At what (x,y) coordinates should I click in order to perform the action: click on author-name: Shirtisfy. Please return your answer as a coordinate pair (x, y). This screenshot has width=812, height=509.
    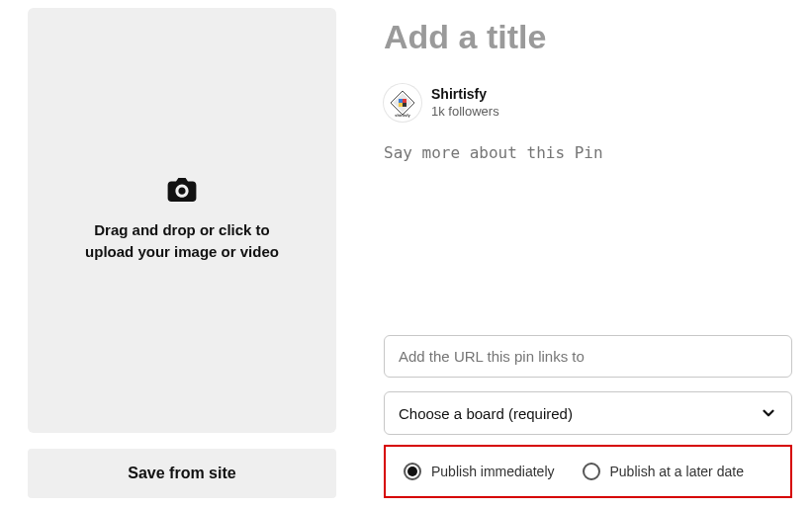
    Looking at the image, I should click on (465, 95).